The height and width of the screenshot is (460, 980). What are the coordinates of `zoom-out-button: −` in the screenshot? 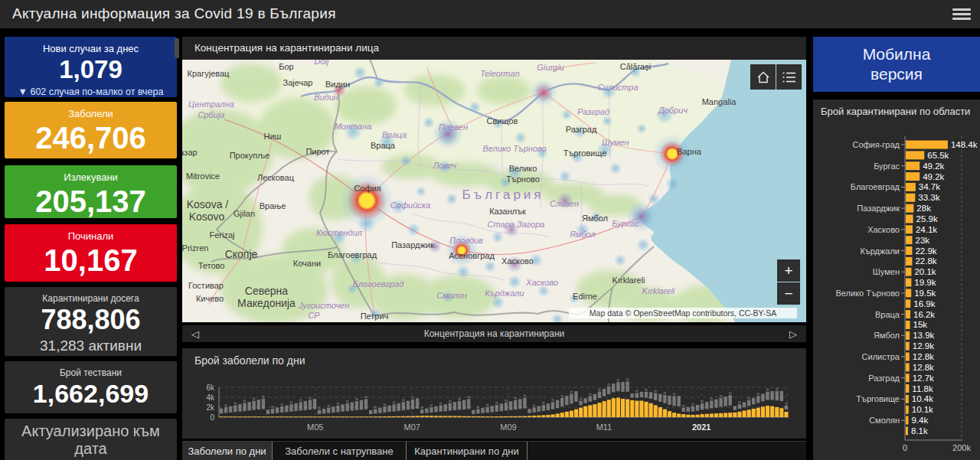 It's located at (789, 294).